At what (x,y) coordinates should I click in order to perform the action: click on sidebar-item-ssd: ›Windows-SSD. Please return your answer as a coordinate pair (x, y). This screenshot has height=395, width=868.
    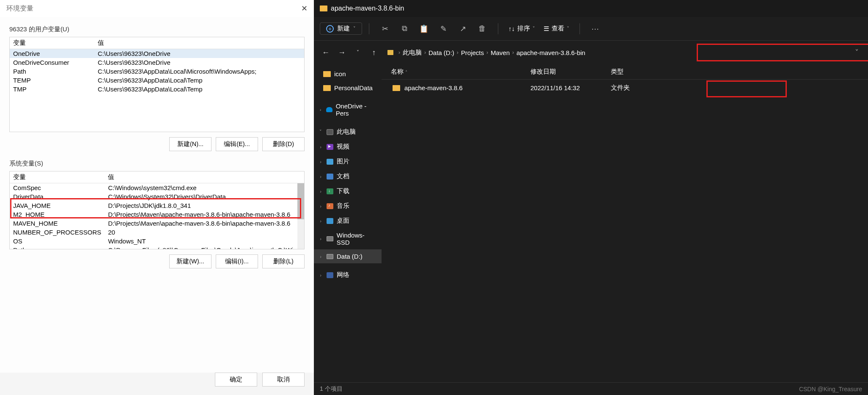
    Looking at the image, I should click on (348, 239).